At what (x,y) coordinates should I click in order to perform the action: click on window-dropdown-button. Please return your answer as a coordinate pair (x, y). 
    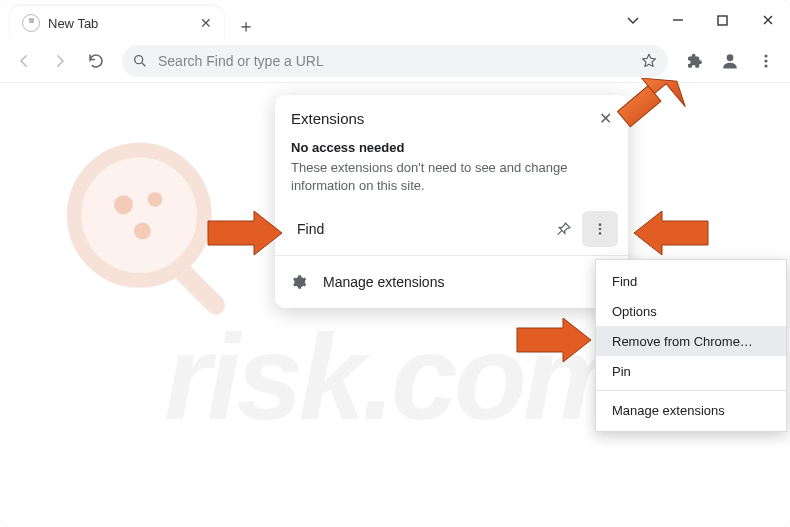
    Looking at the image, I should click on (632, 20).